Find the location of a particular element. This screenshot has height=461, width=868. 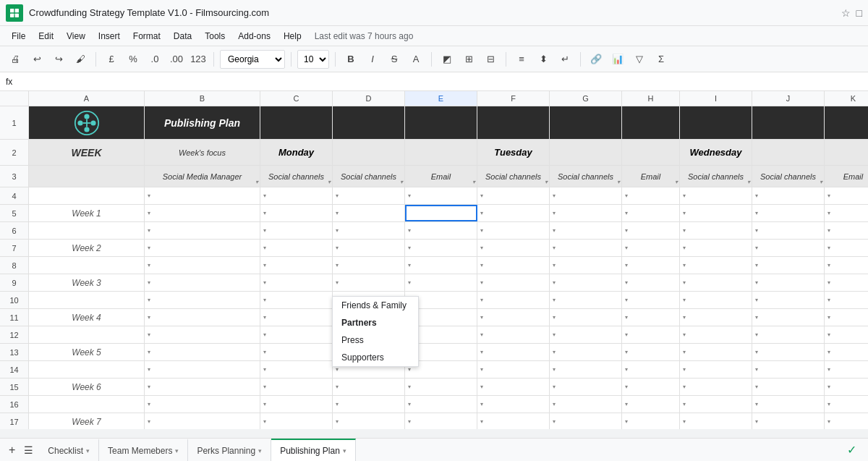

col-header-b: B is located at coordinates (203, 98).